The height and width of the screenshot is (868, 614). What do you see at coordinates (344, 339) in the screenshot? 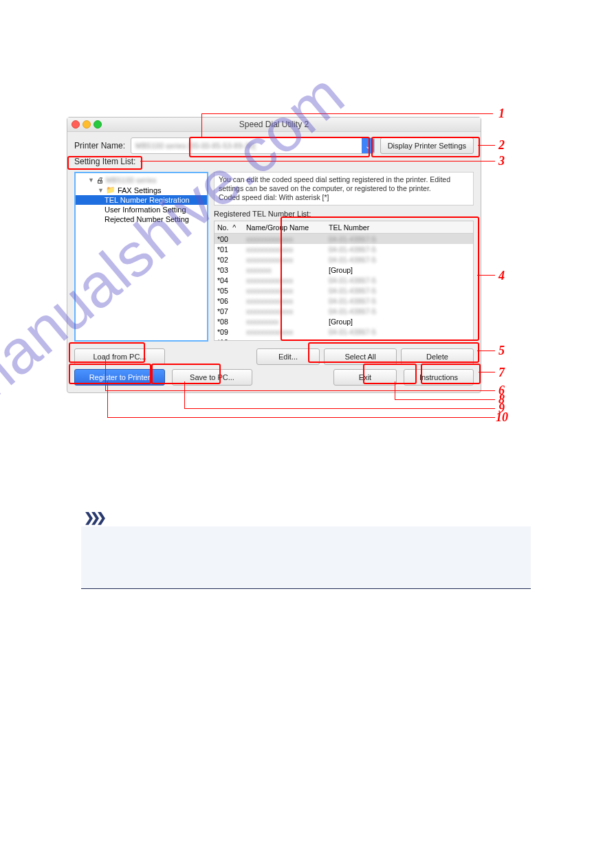
I see `table-row: *10` at bounding box center [344, 339].